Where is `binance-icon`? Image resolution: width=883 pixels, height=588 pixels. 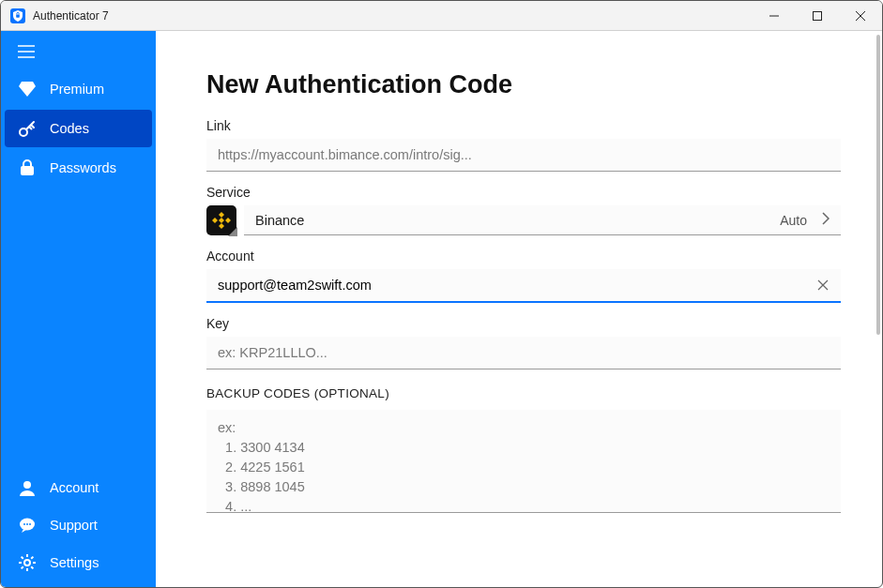 binance-icon is located at coordinates (221, 220).